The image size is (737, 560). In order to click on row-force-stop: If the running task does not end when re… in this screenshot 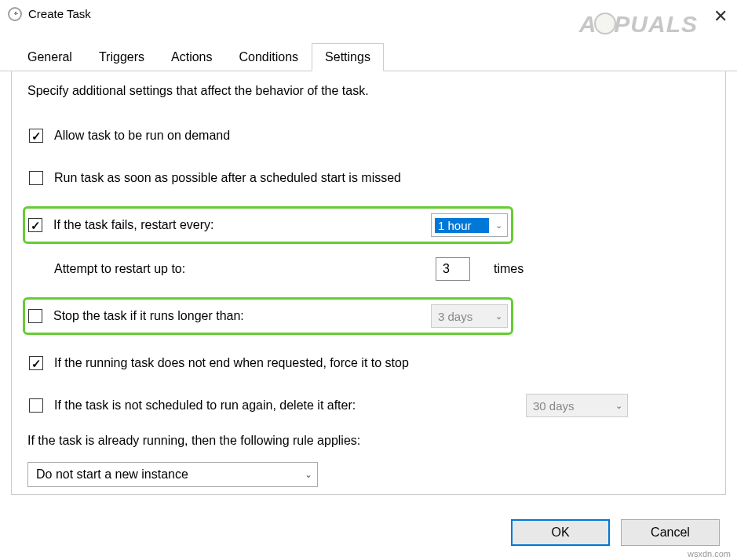, I will do `click(372, 363)`.